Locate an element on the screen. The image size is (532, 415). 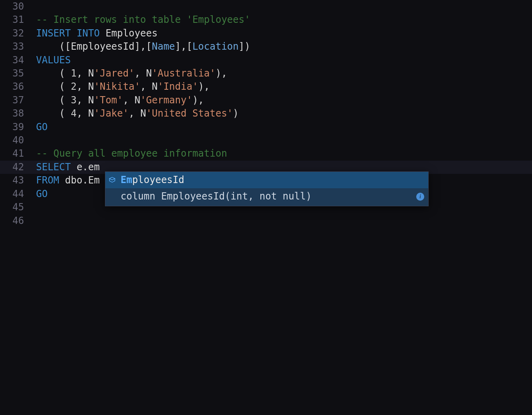
code-line: 37 ( 3, N'Tom', N'Germany'), is located at coordinates (266, 100).